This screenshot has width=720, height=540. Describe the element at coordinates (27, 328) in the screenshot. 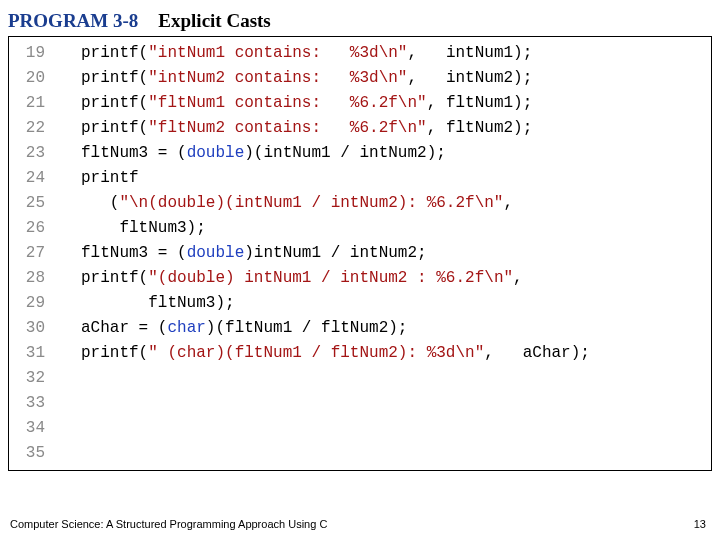

I see `line-number: 30` at that location.